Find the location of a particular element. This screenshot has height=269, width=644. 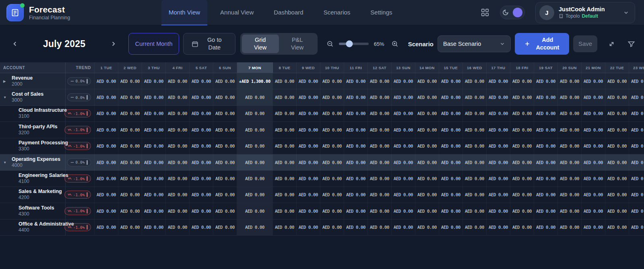

pl-view-segment: P&L View is located at coordinates (297, 44).